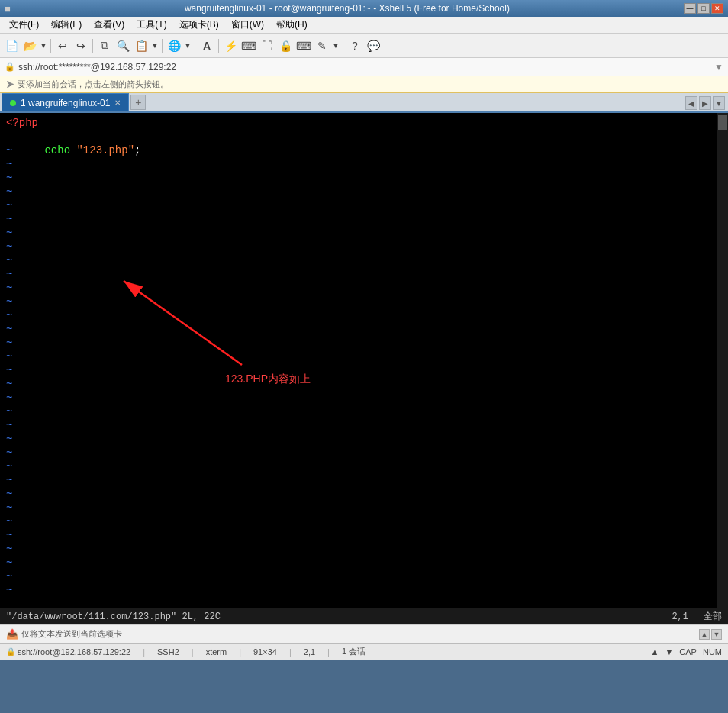 The image size is (728, 713). Describe the element at coordinates (199, 24) in the screenshot. I see `menu-tabs: 选项卡(B)` at that location.